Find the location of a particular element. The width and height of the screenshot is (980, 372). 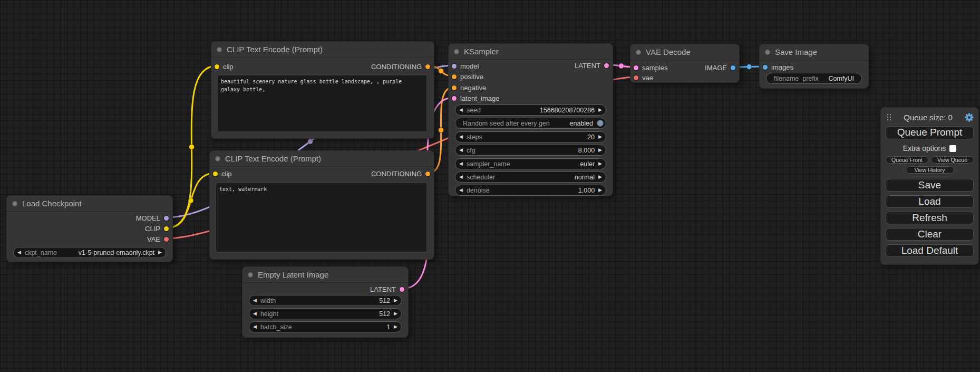

node-title-bar: KSampler is located at coordinates (530, 52).